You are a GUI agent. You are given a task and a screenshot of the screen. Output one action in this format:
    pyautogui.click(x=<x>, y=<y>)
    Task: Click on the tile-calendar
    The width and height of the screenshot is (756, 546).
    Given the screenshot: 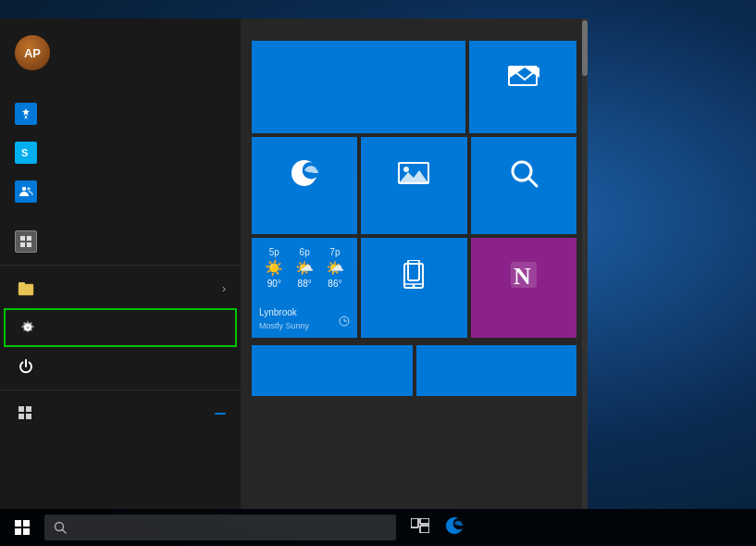 What is the action you would take?
    pyautogui.click(x=359, y=87)
    